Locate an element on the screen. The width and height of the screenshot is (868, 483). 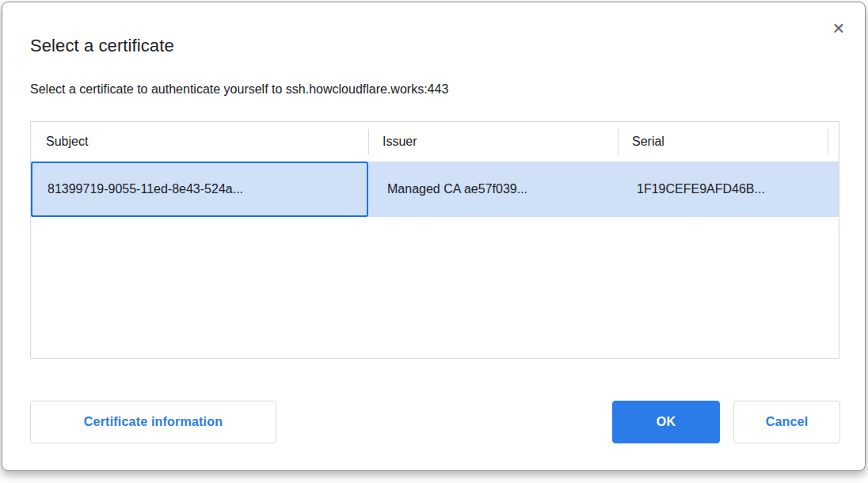
column-header-serial: Serial is located at coordinates (722, 142).